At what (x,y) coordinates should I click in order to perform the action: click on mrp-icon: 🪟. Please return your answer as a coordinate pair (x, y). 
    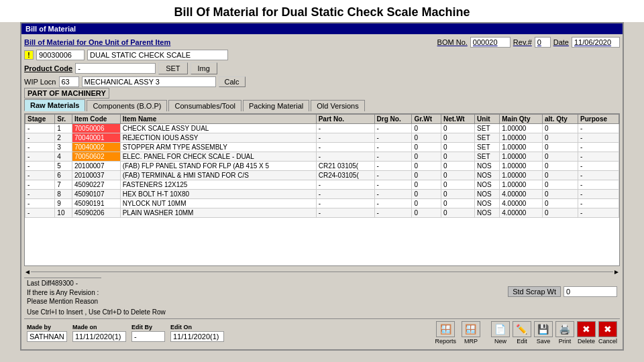
    Looking at the image, I should click on (471, 329).